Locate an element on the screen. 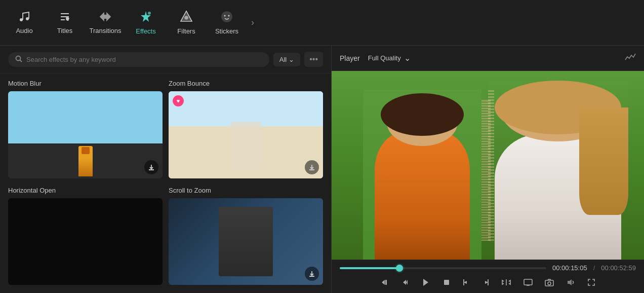  quality-select: Full Quality ⌄ is located at coordinates (389, 58).